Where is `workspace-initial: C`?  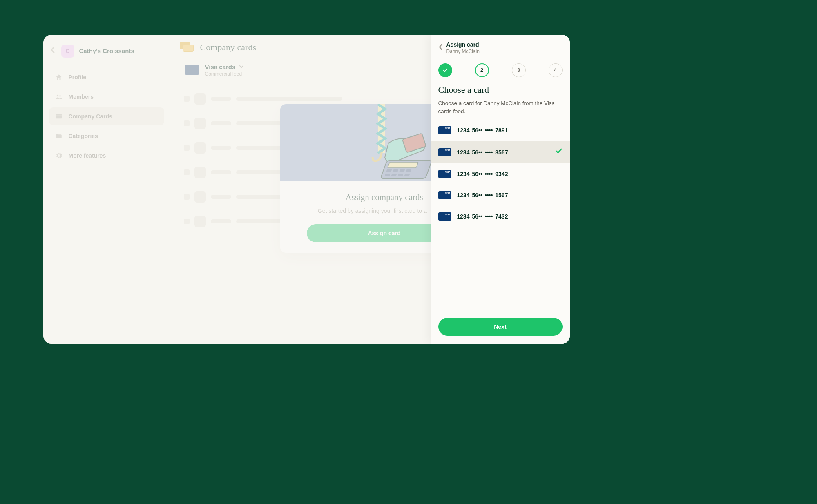 workspace-initial: C is located at coordinates (67, 51).